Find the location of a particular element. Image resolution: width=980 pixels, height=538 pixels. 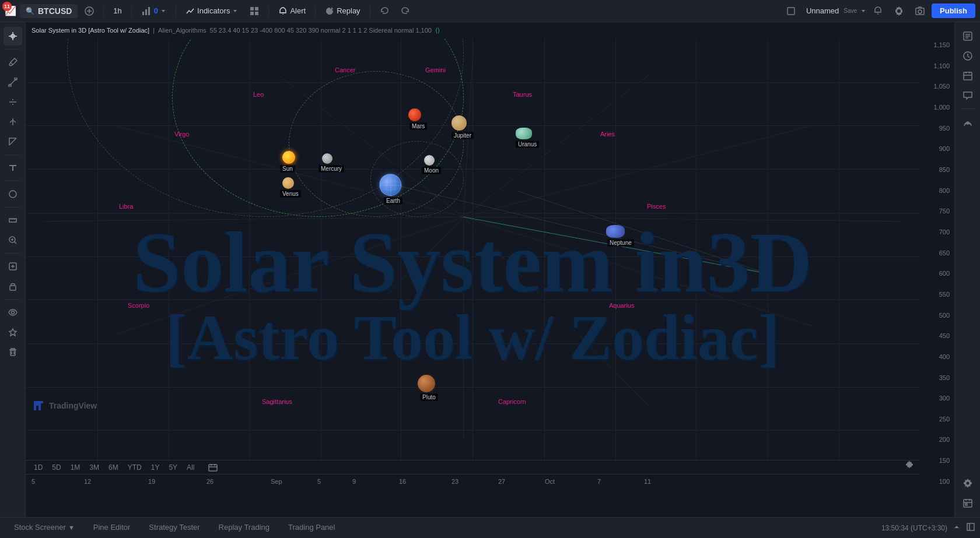

settings-gear-button is located at coordinates (968, 483).